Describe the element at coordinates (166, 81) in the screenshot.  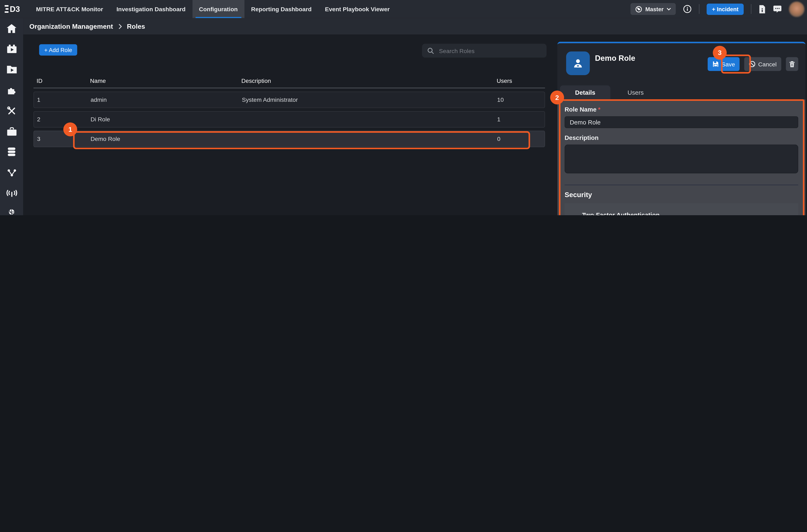
I see `col-header-name: Name` at that location.